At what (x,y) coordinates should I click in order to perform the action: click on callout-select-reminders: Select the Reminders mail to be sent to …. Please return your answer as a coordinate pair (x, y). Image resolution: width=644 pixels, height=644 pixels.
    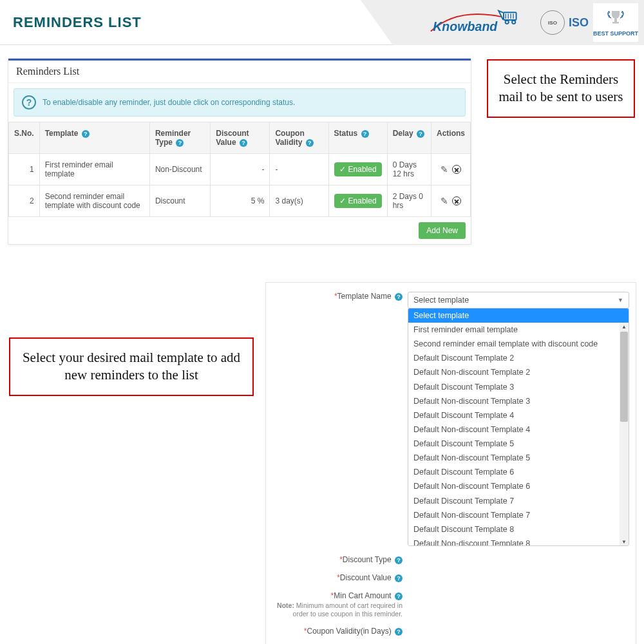
    Looking at the image, I should click on (561, 89).